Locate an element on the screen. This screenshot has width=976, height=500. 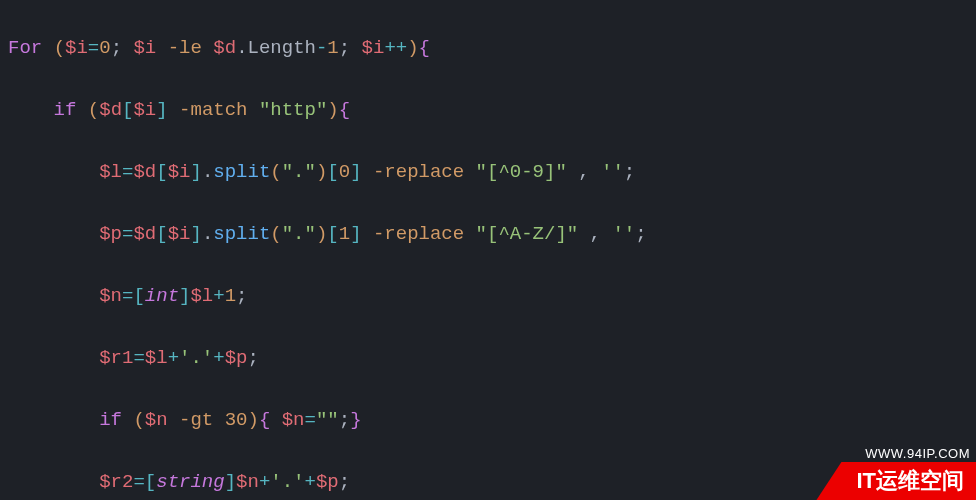
op-minus: - is located at coordinates (322, 48).